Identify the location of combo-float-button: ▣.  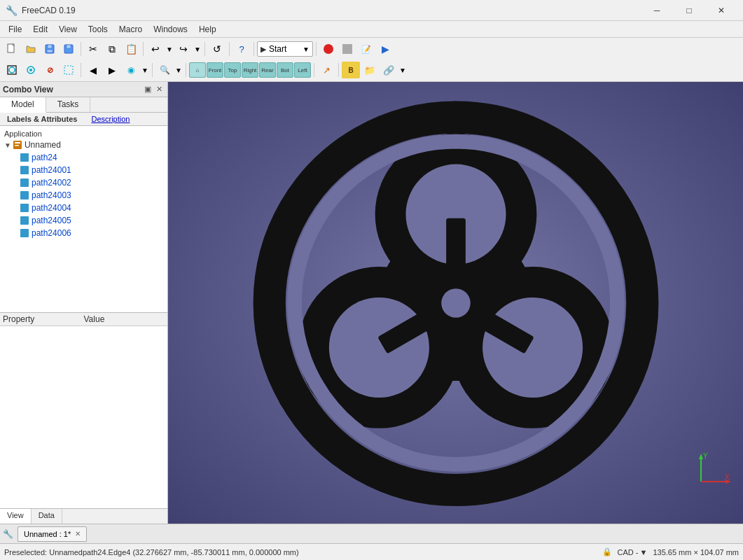
(148, 90).